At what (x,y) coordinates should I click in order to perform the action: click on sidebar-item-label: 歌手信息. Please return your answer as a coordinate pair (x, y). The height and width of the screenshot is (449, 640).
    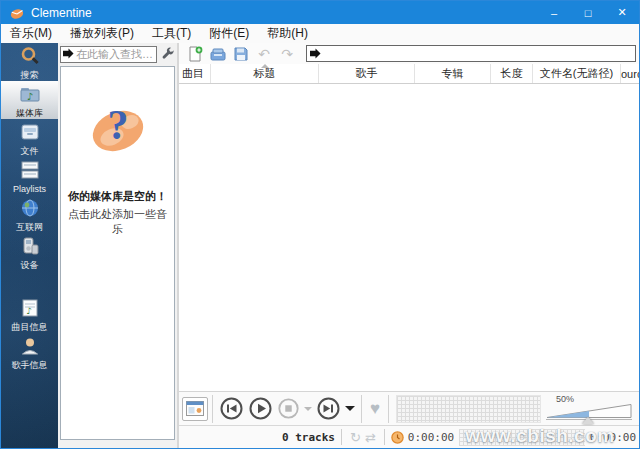
    Looking at the image, I should click on (30, 365).